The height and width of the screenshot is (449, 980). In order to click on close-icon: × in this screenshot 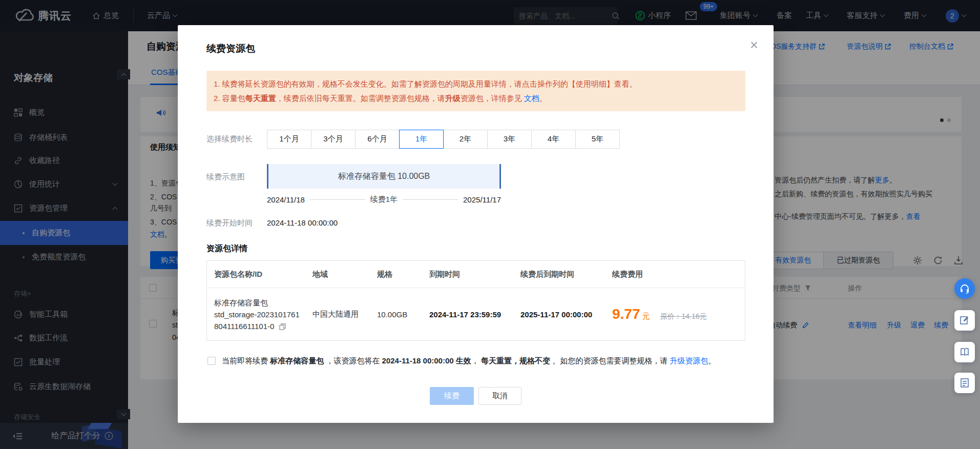, I will do `click(754, 45)`.